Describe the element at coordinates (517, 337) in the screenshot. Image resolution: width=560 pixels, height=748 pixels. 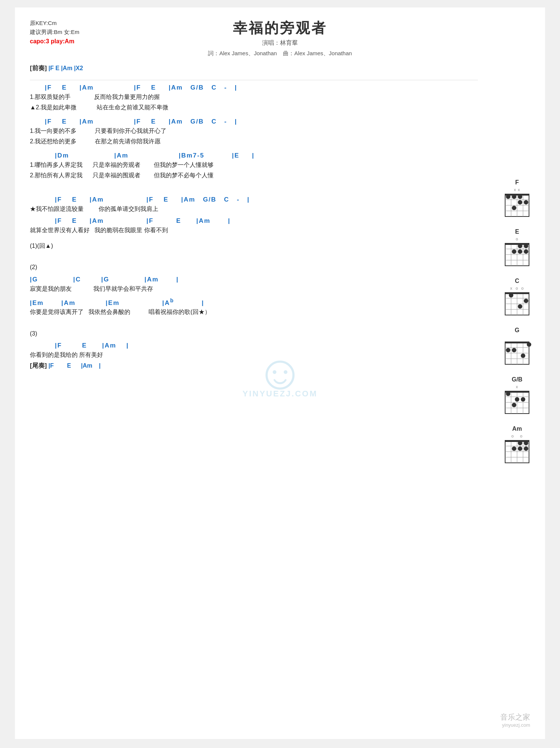
I see `chord-G-top-markers` at that location.